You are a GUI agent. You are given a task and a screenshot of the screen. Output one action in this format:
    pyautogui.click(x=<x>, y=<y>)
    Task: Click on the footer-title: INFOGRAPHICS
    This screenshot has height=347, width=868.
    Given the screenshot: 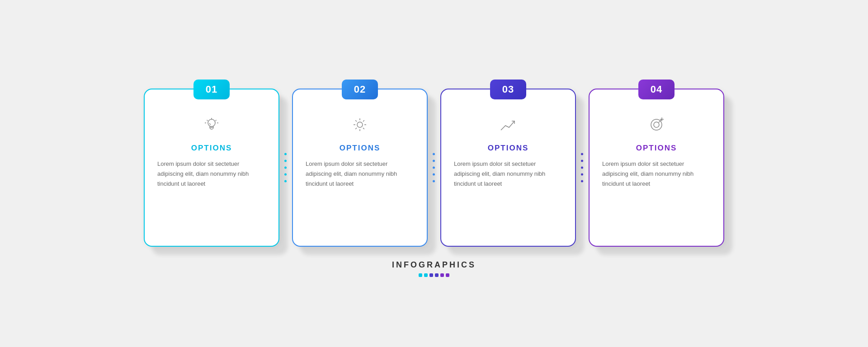 What is the action you would take?
    pyautogui.click(x=434, y=265)
    